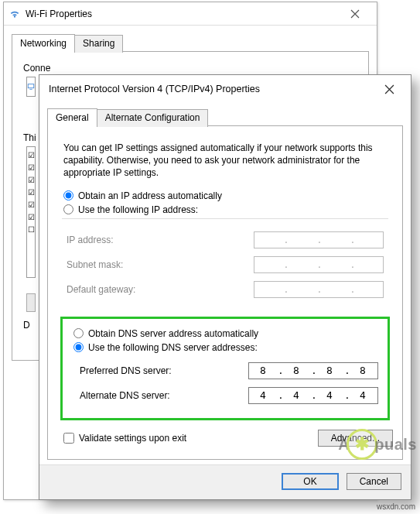  Describe the element at coordinates (68, 195) in the screenshot. I see `radio-ip-auto-input` at that location.